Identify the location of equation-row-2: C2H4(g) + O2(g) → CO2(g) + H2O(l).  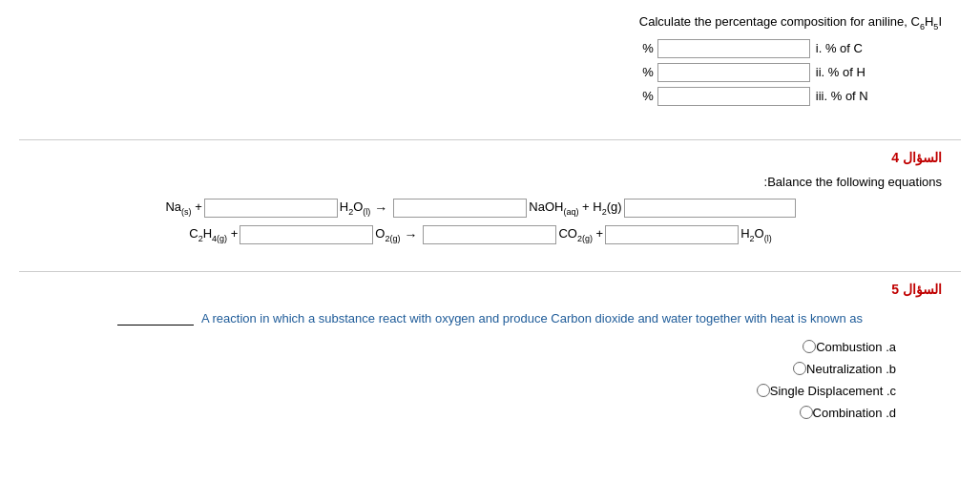
(480, 235).